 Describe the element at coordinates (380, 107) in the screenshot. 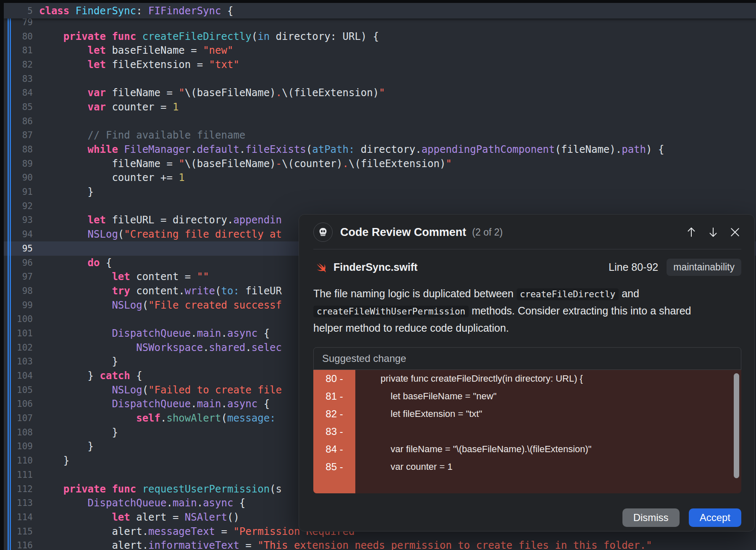

I see `code-line: 85 var counter = 1` at that location.